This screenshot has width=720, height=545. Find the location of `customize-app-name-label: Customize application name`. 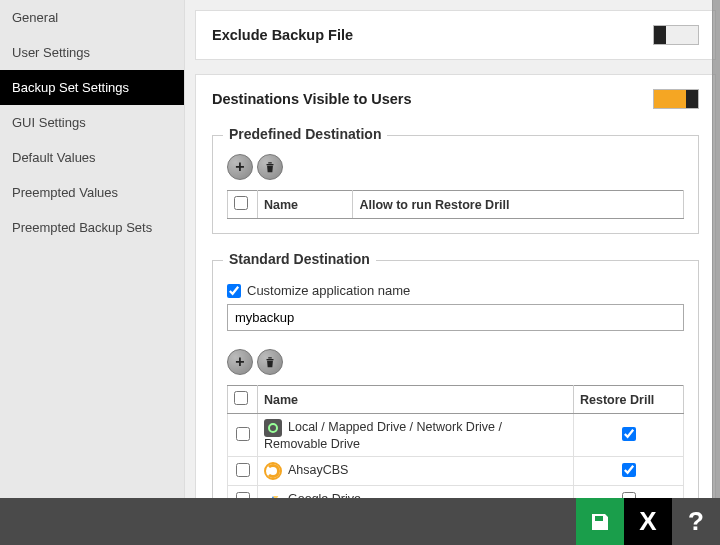

customize-app-name-label: Customize application name is located at coordinates (328, 290).